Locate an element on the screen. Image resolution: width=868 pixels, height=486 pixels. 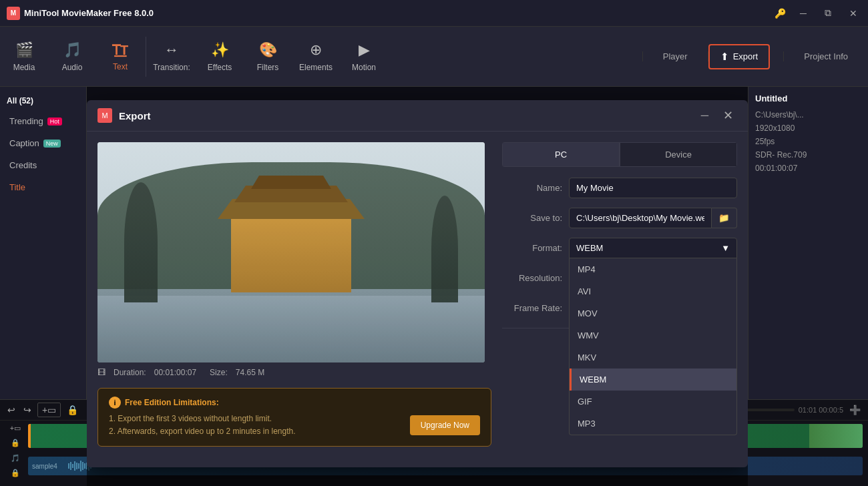
size-label: Size: is located at coordinates (219, 373).